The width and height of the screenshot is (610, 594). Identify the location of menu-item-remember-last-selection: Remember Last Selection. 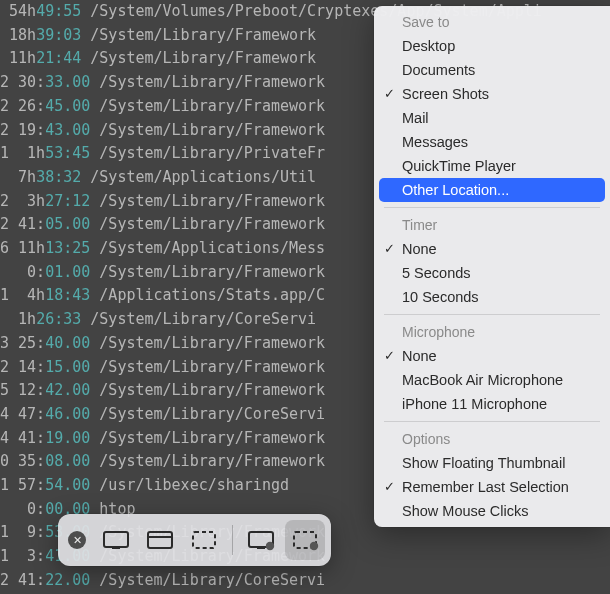
(492, 487).